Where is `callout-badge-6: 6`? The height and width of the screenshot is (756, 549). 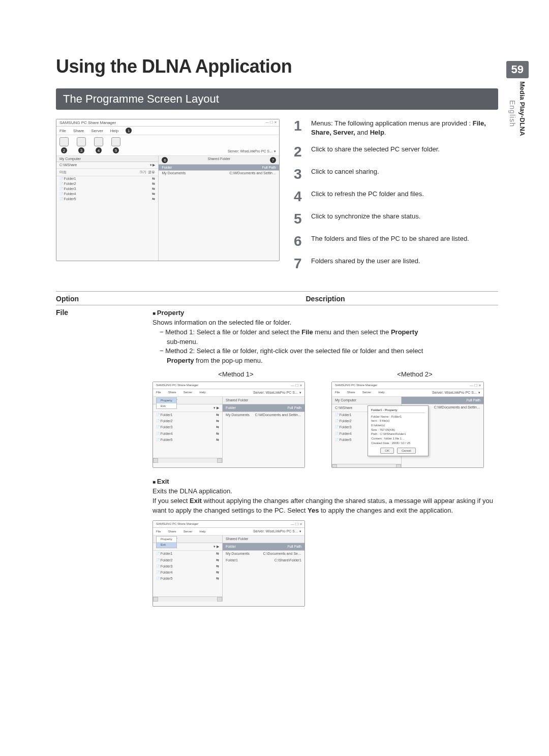
callout-badge-6: 6 is located at coordinates (165, 160).